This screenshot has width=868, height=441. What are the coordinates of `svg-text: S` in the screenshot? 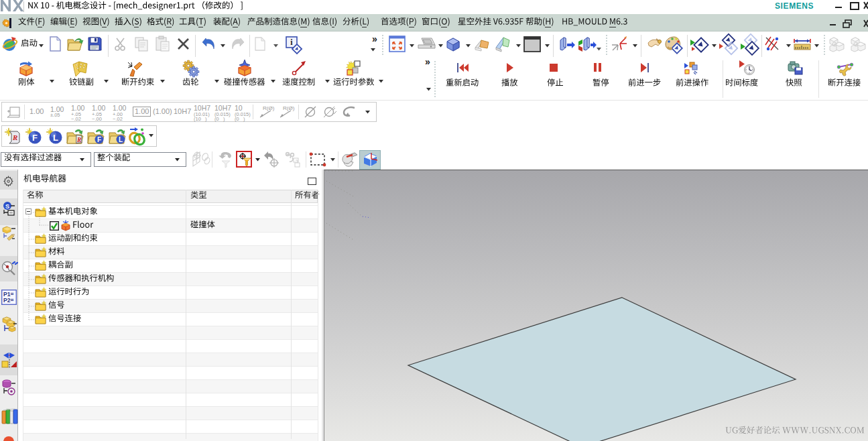 It's located at (7, 206).